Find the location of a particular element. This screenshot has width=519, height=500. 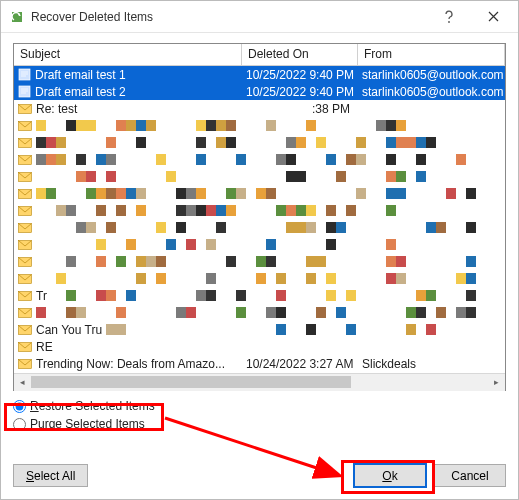

purge-radio-row: Purge Selected Items is located at coordinates (260, 424).